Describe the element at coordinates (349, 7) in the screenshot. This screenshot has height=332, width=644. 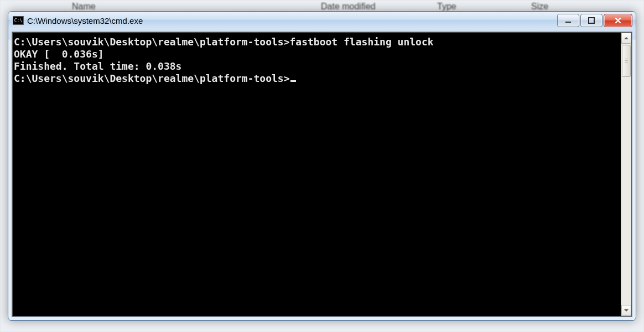
I see `bg-col-date: Date modified` at that location.